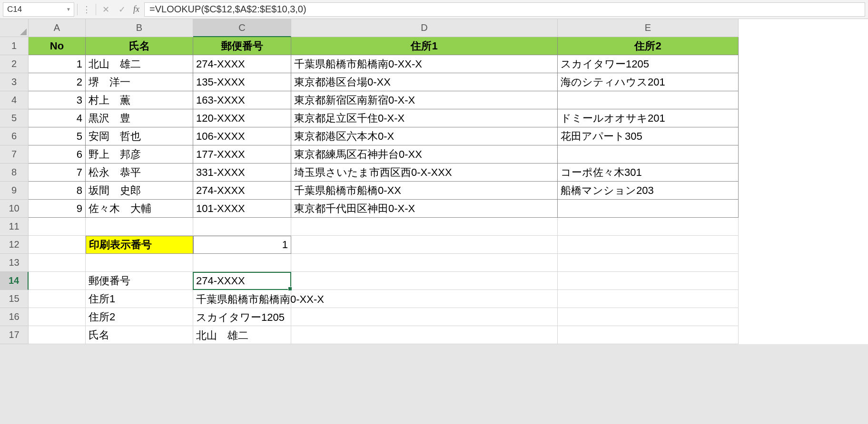  I want to click on row-header: 15, so click(14, 299).